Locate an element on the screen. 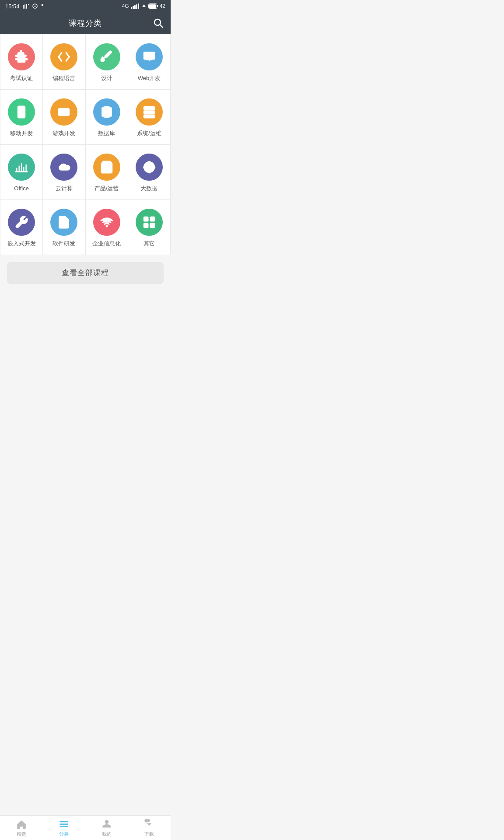 This screenshot has width=504, height=840. category-item-mobile: 移动开发 is located at coordinates (22, 117).